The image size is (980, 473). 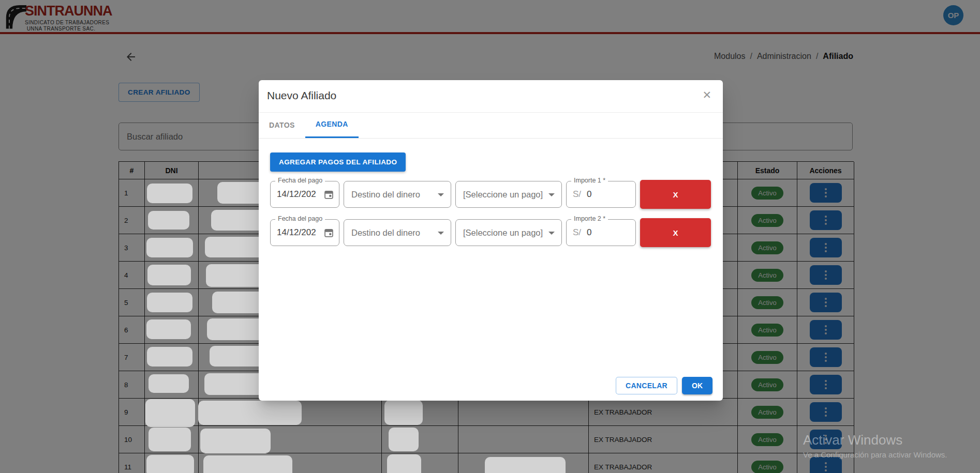 I want to click on dialog-body: AGREGAR PAGOS DEL AFILIADO Fecha del pag…, so click(x=491, y=193).